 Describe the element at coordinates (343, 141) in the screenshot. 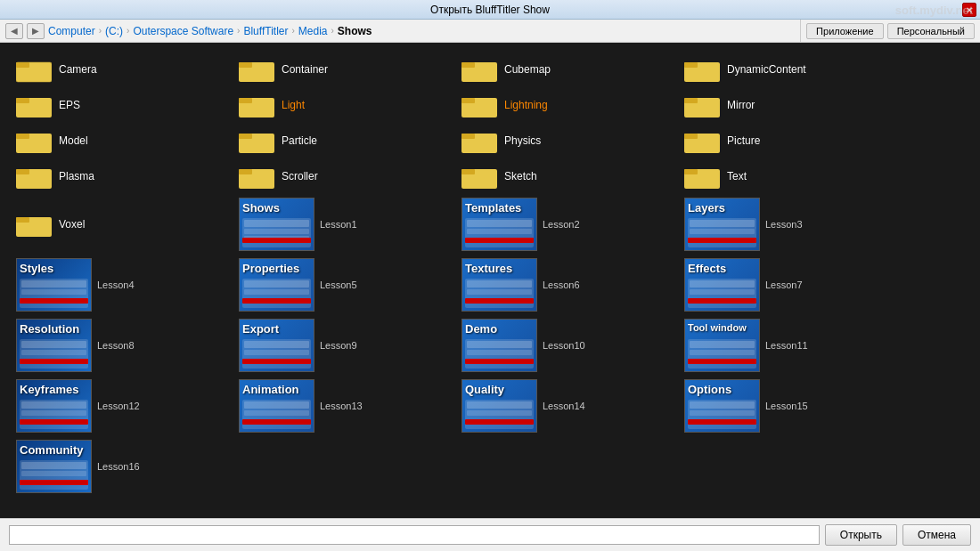

I see `folder-particle: Particle` at that location.